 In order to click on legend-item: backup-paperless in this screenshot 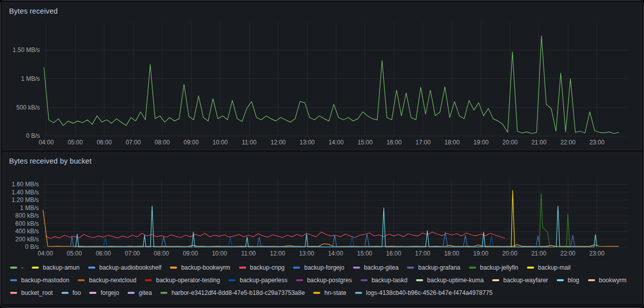, I will do `click(258, 280)`.